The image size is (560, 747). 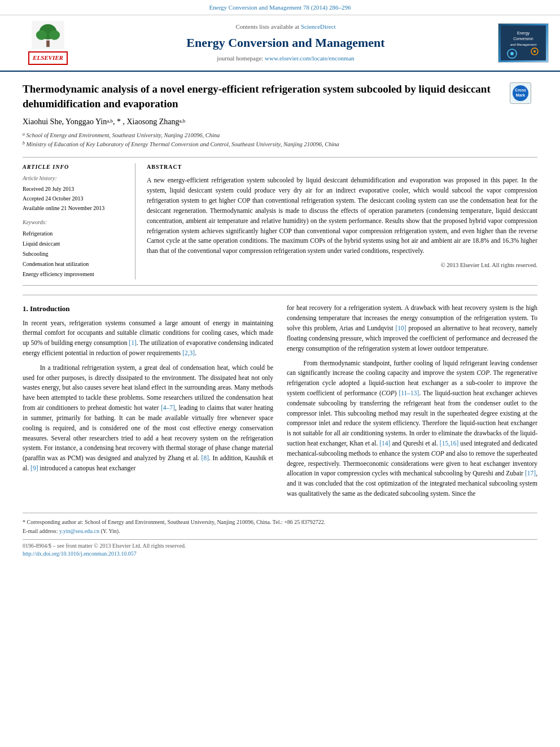 I want to click on section-divider, so click(x=280, y=295).